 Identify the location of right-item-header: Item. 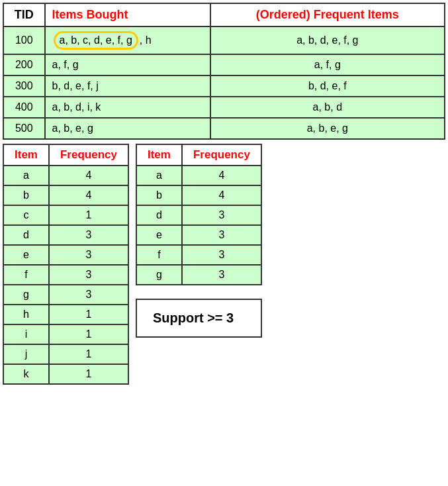
(159, 155).